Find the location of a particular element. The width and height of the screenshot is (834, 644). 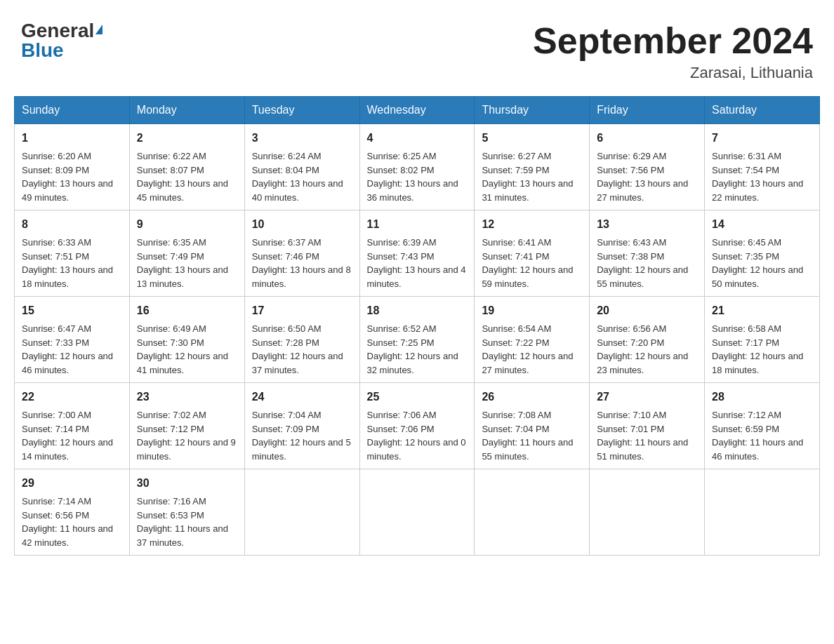

day-number: 23 is located at coordinates (187, 397).